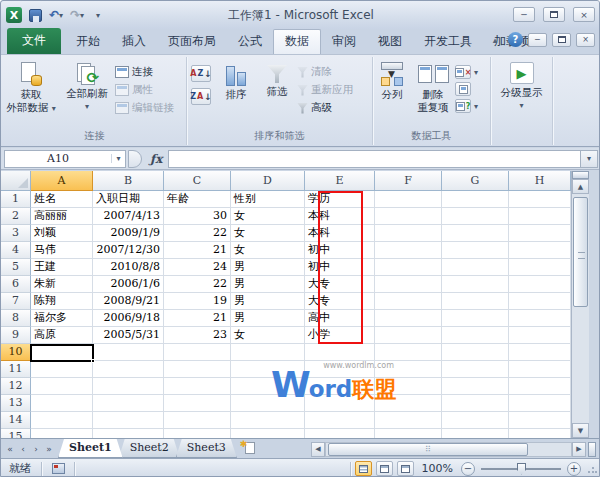  I want to click on cell-C13, so click(198, 404).